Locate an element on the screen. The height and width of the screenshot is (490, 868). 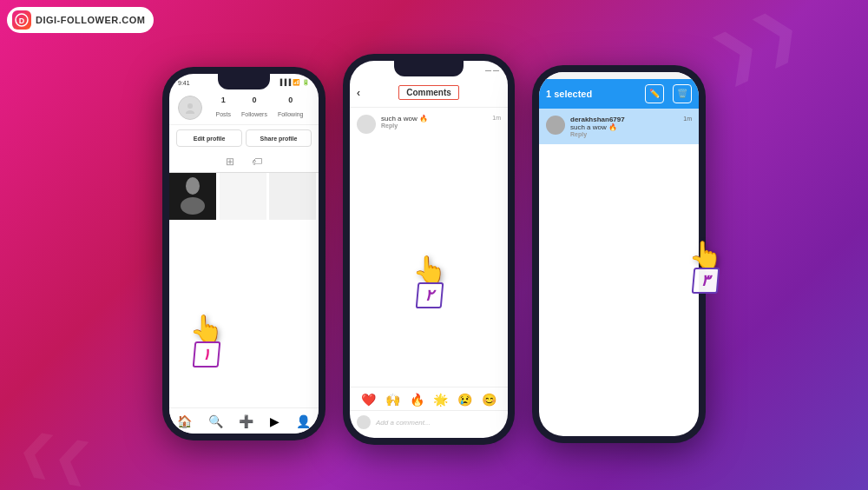
home-icon: 🏠 is located at coordinates (184, 421).